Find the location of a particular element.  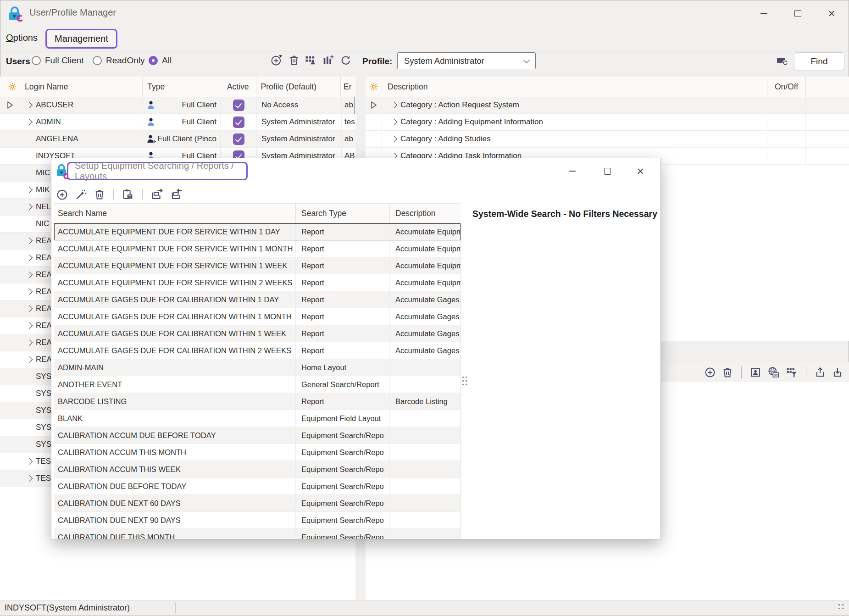

table-row: CALIBRATION ACCUM THIS WEEKEquipment Sea… is located at coordinates (257, 470).